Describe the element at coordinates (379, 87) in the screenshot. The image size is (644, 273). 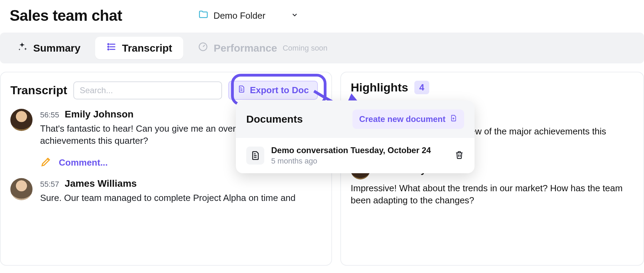
I see `highlights-title: Highlights` at that location.